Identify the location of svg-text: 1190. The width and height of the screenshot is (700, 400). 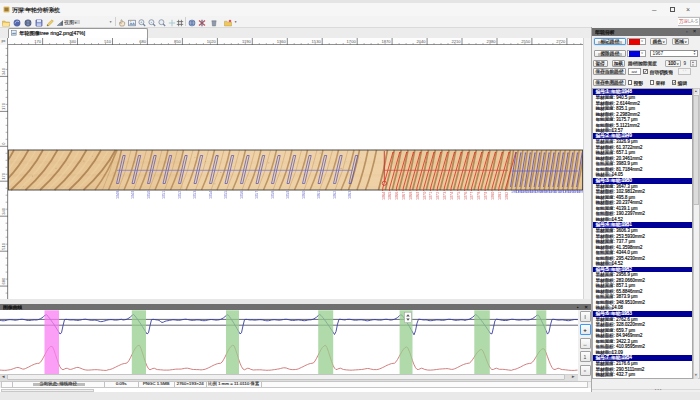
(247, 40).